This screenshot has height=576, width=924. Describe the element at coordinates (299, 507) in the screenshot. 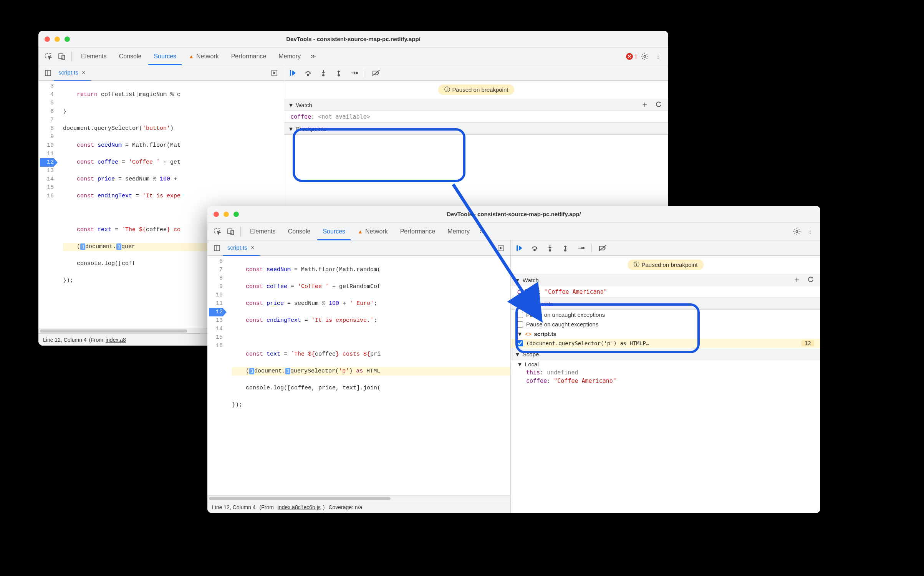

I see `source-file-link: index.a8c1ec6b.js` at that location.